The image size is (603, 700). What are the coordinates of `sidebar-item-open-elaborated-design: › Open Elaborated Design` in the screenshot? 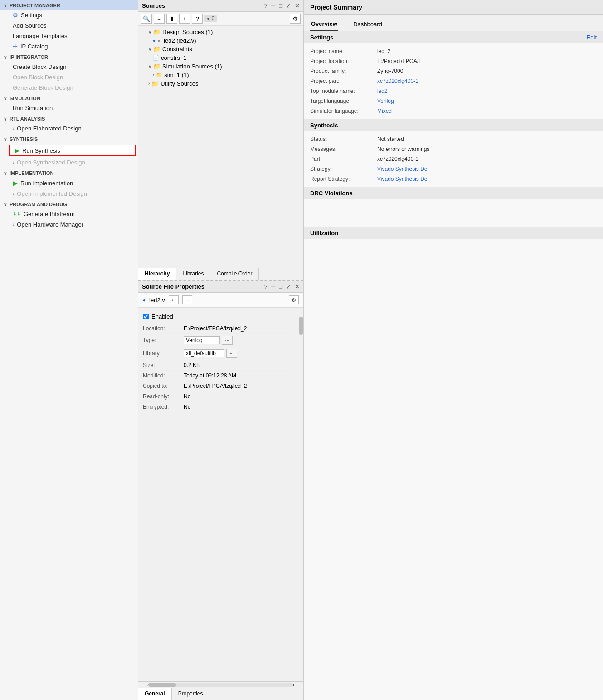 It's located at (73, 129).